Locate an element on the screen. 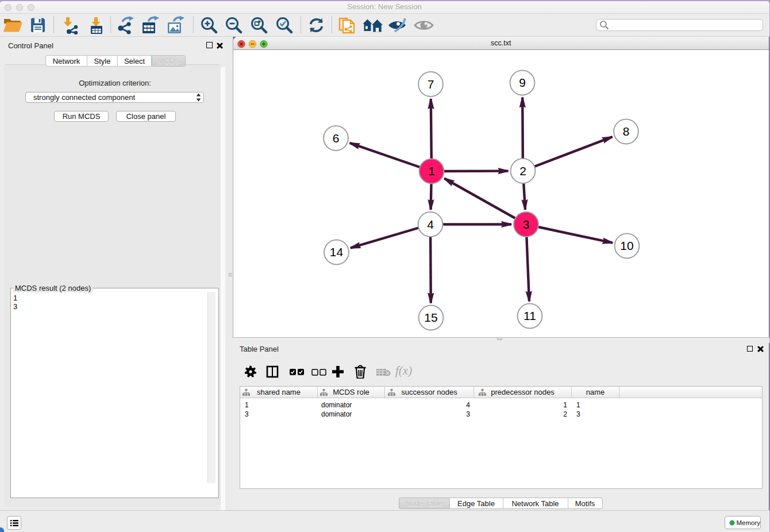 The height and width of the screenshot is (532, 770). svg-text: 4 is located at coordinates (430, 224).